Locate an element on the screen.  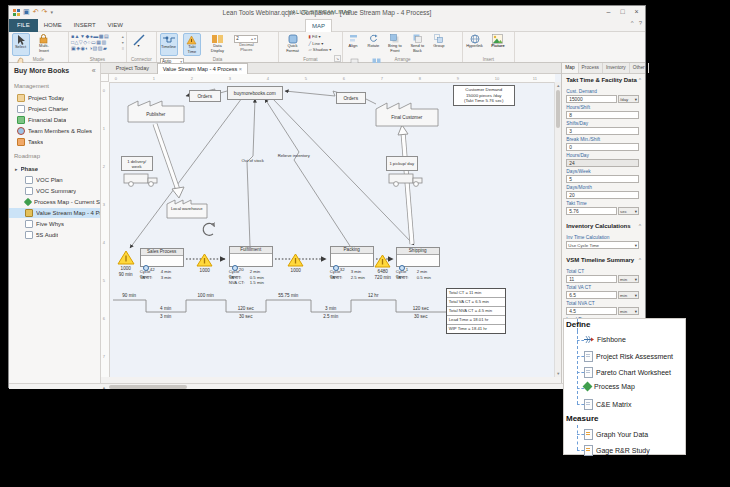
multi-insert-button: Multi-Insert is located at coordinates (44, 44).